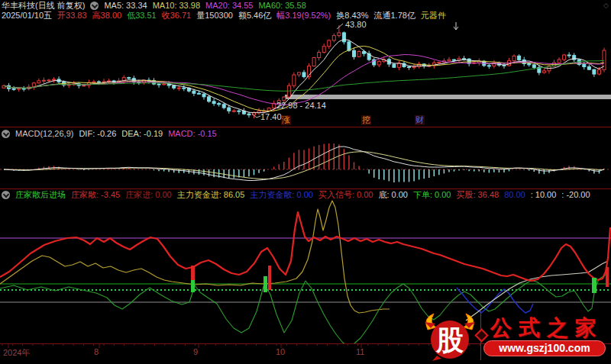 This screenshot has height=364, width=611. What do you see at coordinates (98, 134) in the screenshot?
I see `dif-value: DIF: -0.26` at bounding box center [98, 134].